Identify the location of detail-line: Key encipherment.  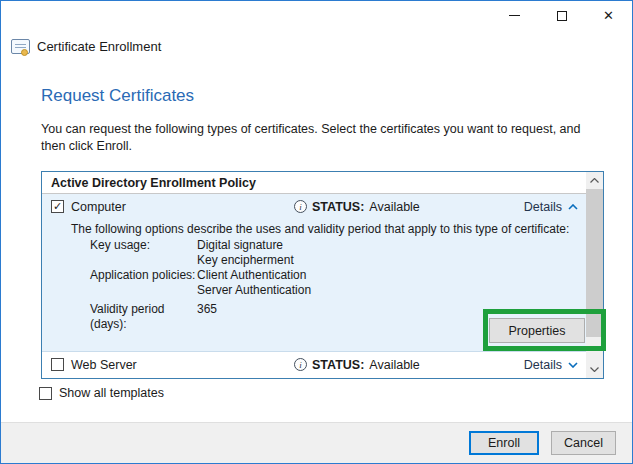
(314, 260).